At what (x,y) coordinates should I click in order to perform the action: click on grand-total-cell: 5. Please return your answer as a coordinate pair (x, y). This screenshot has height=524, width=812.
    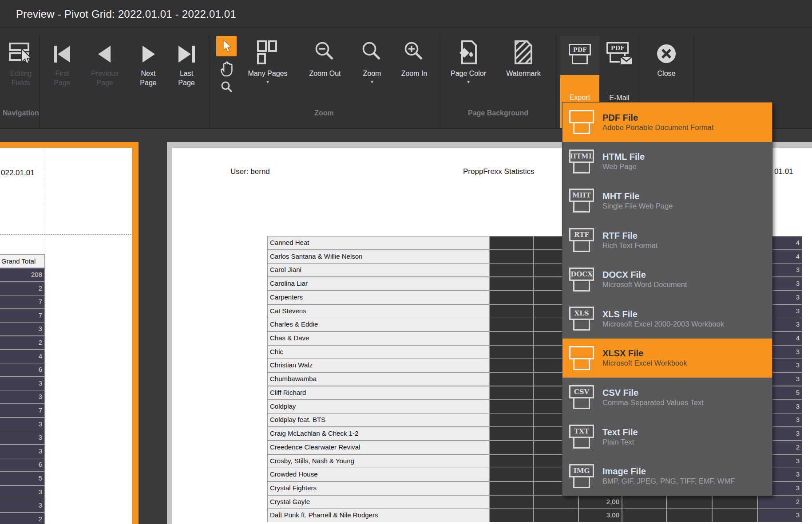
    Looking at the image, I should click on (22, 478).